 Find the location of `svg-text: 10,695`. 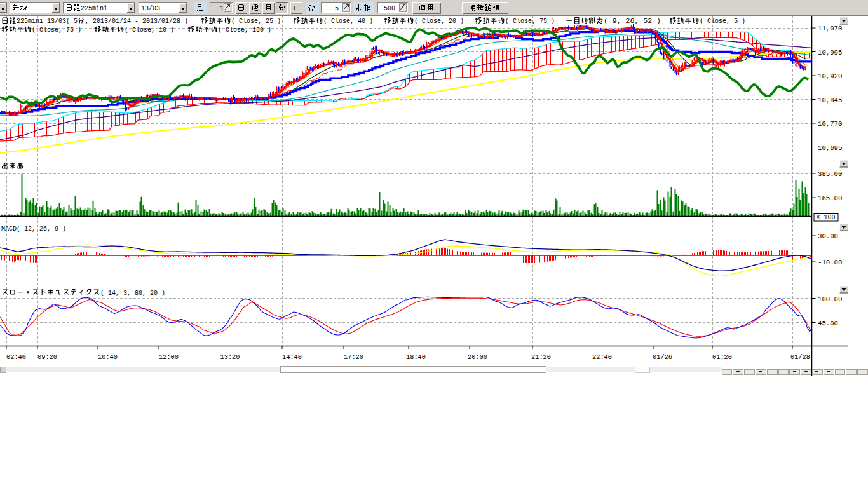

svg-text: 10,695 is located at coordinates (830, 147).